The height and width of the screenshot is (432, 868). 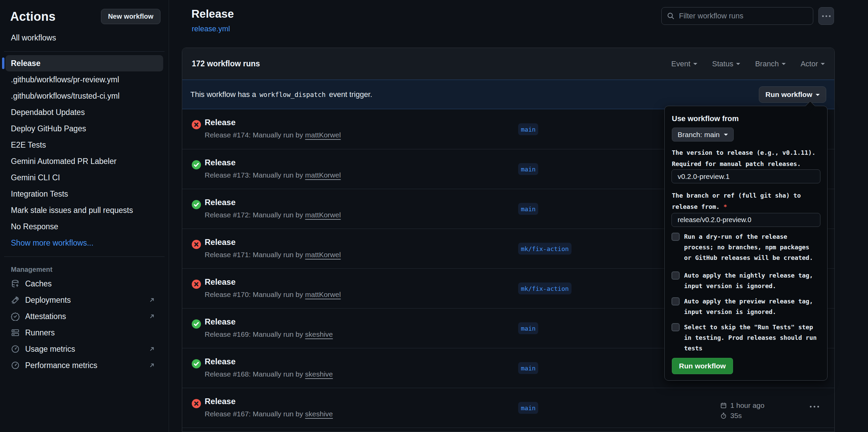 I want to click on sidebar-item-integration-tests: Integration Tests, so click(x=84, y=194).